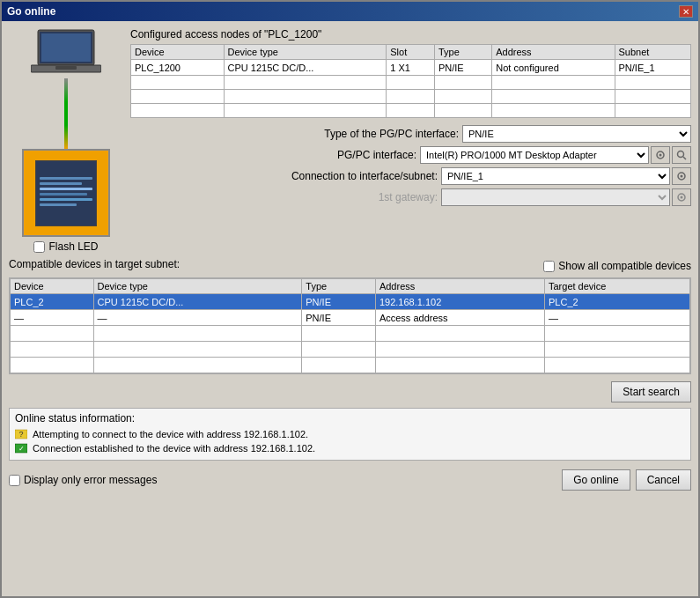 Image resolution: width=700 pixels, height=598 pixels. What do you see at coordinates (686, 11) in the screenshot?
I see `close-button: ✕` at bounding box center [686, 11].